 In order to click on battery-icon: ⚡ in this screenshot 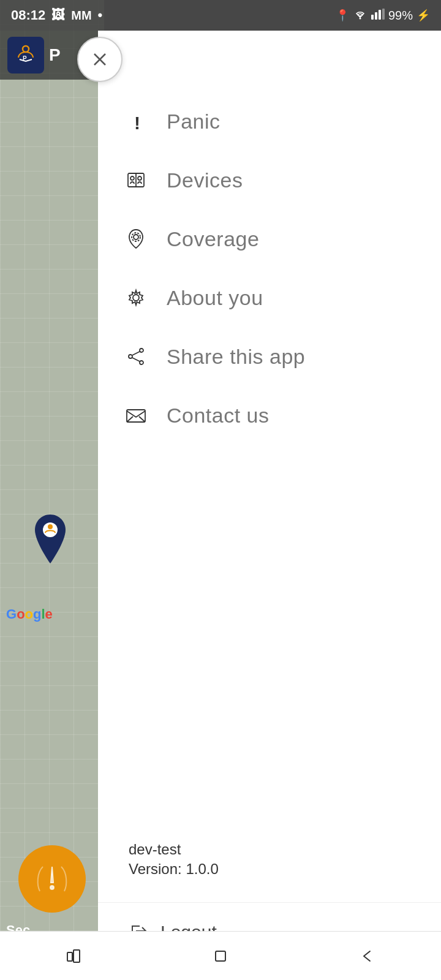, I will do `click(423, 15)`.